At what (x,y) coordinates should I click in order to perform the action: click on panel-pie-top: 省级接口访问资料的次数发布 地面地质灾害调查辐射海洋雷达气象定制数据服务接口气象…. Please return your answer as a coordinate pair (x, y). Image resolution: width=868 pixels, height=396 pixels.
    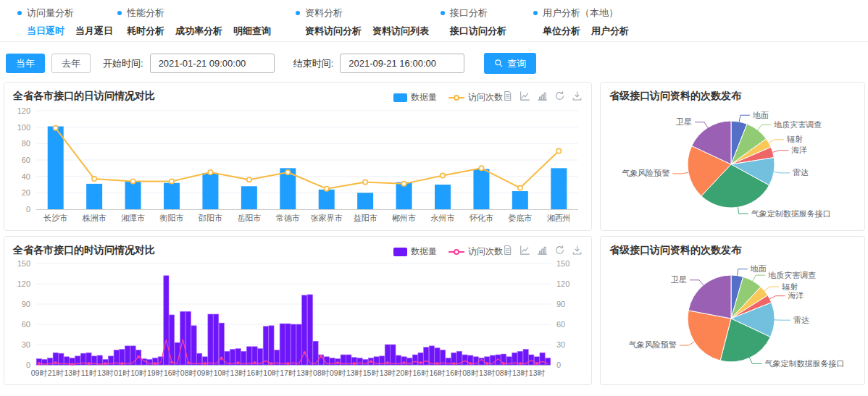
    Looking at the image, I should click on (733, 156).